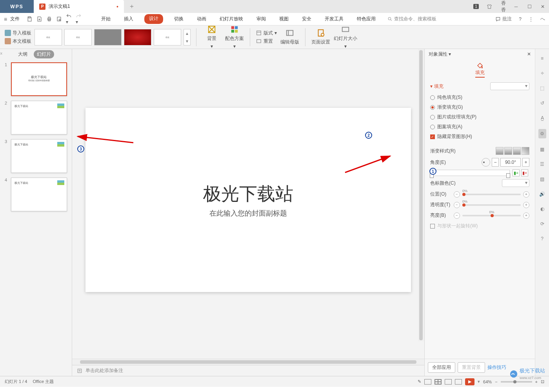  I want to click on tab-transition: 切换, so click(179, 19).